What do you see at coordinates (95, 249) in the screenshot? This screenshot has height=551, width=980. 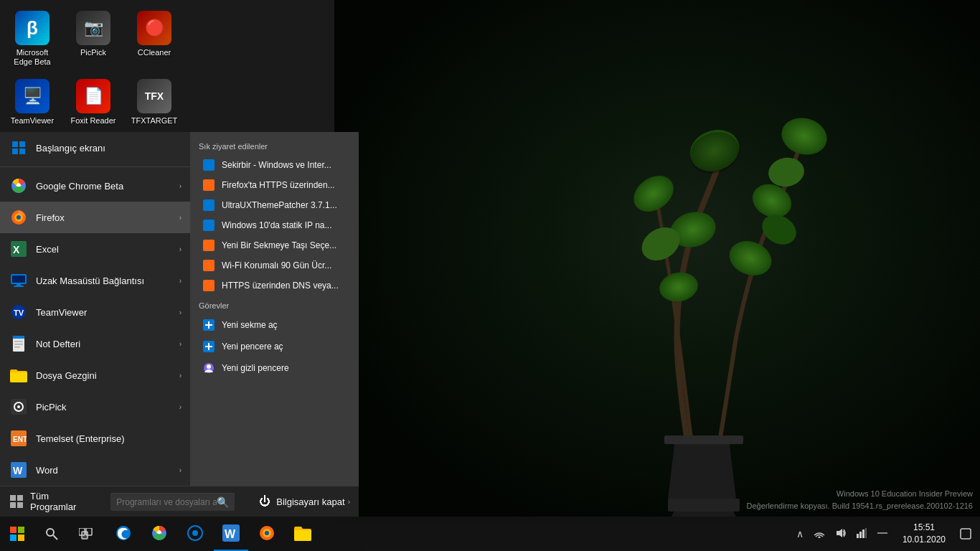 I see `menu-item-excel: X Excel ›` at bounding box center [95, 249].